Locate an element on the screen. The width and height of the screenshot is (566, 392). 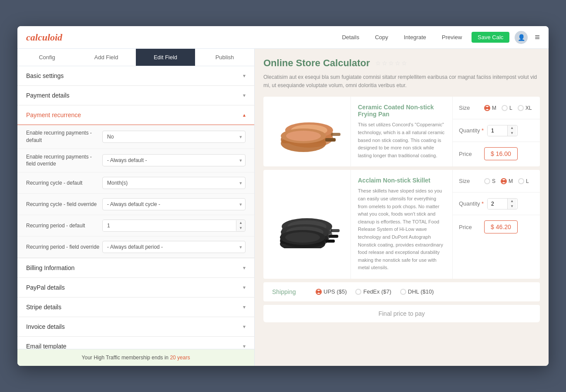
setting-label: Recurring cycle - field override is located at coordinates (64, 205).